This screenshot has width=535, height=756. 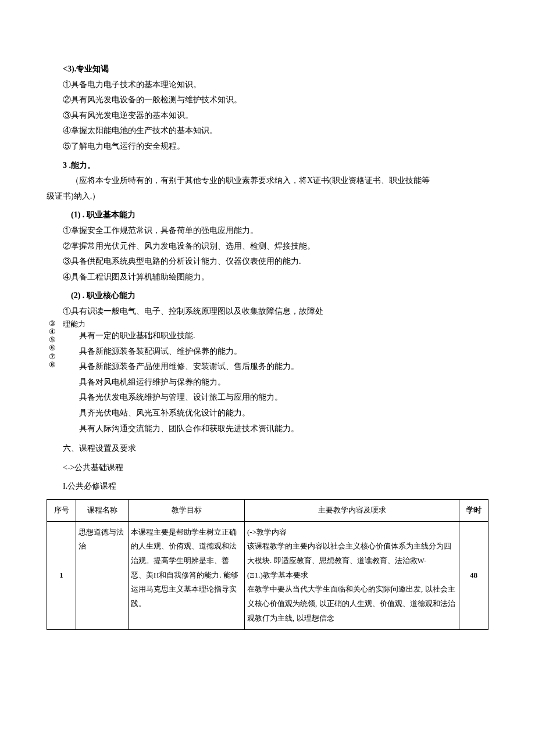 I want to click on overlap-block: ③ ④ ⑤ ⑥ ⑦ ⑧ 理能力 具有一定的职业基础和职业技能. 具备新能源装备装…, so click(x=268, y=378).